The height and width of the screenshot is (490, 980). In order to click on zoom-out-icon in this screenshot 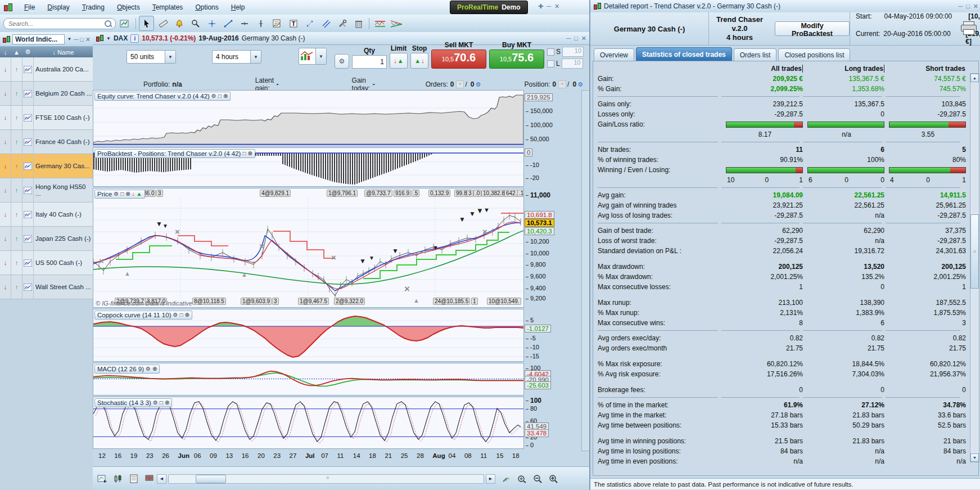, I will do `click(538, 479)`.